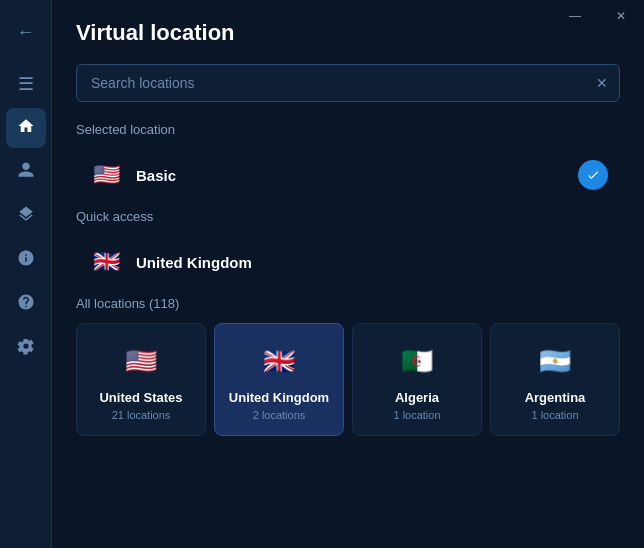  I want to click on card-name-uk: United Kingdom, so click(279, 398).